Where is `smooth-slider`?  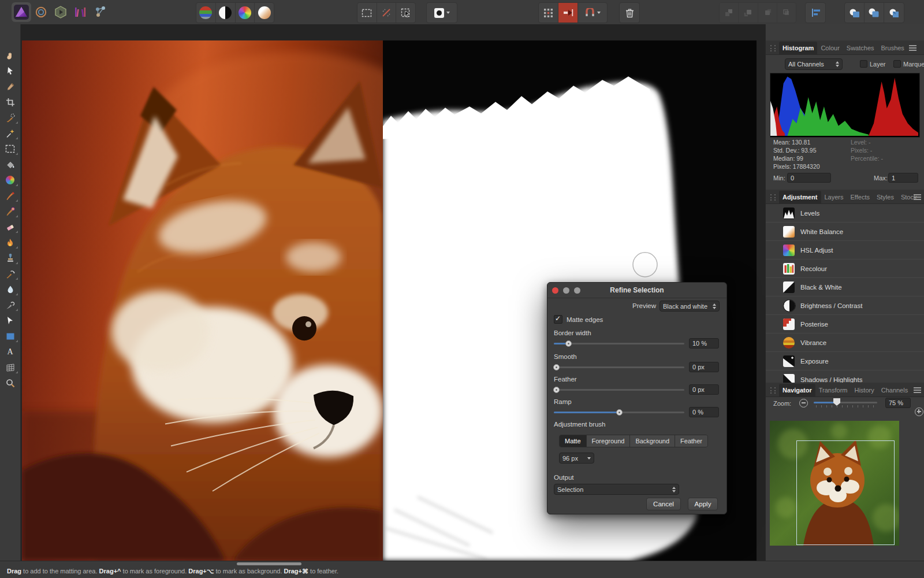 smooth-slider is located at coordinates (619, 368).